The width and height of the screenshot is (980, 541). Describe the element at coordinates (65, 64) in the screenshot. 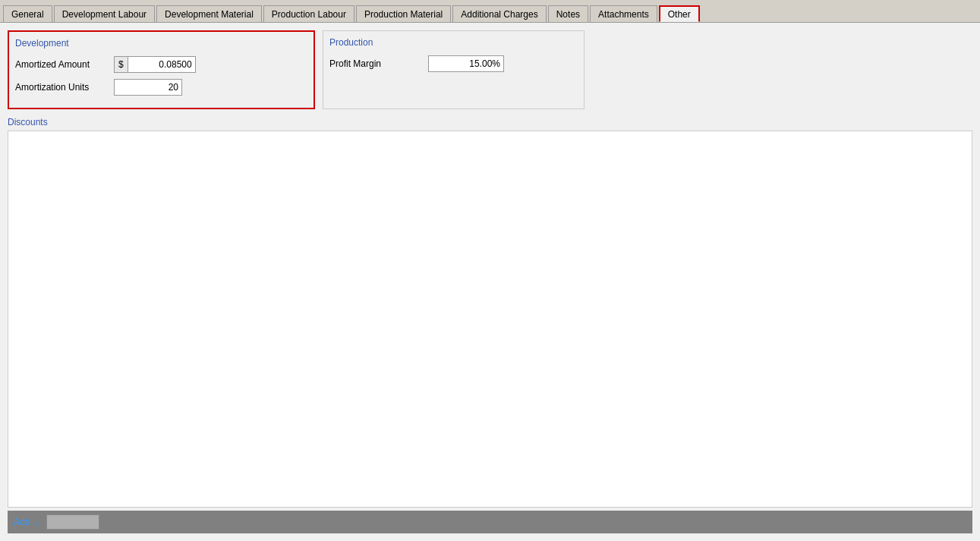

I see `amortized-amount-label: Amortized Amount` at that location.